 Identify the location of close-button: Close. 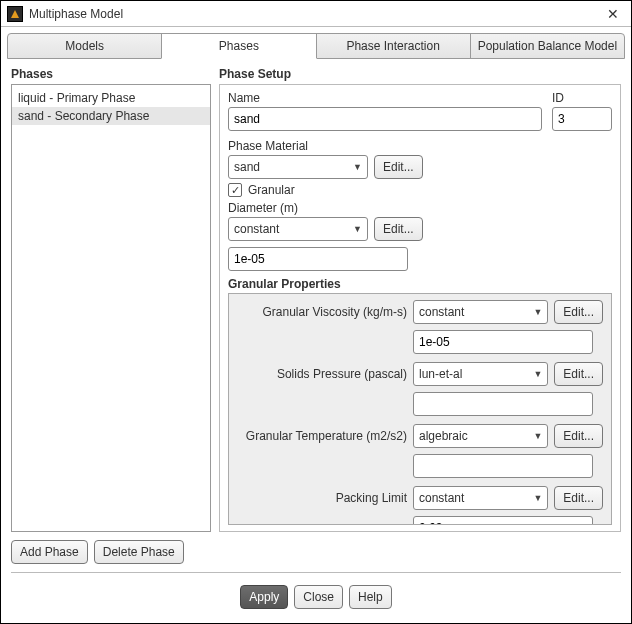
(318, 597).